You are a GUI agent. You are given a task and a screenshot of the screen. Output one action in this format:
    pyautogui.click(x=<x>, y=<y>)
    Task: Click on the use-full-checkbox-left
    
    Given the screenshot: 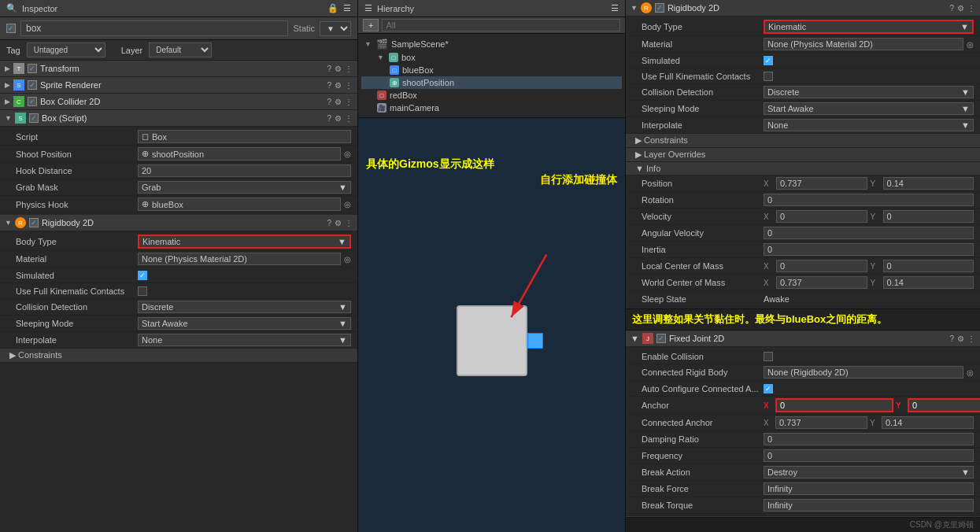 What is the action you would take?
    pyautogui.click(x=142, y=291)
    